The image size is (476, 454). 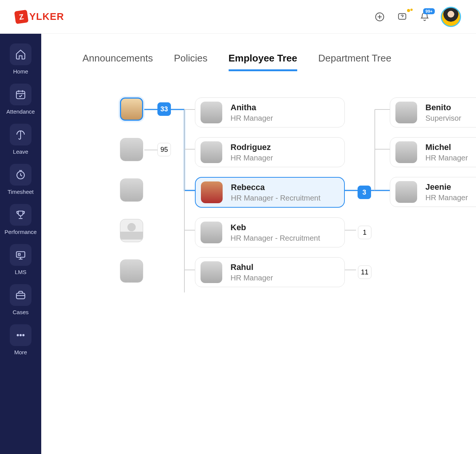 What do you see at coordinates (276, 187) in the screenshot?
I see `employee-name: Rebecca` at bounding box center [276, 187].